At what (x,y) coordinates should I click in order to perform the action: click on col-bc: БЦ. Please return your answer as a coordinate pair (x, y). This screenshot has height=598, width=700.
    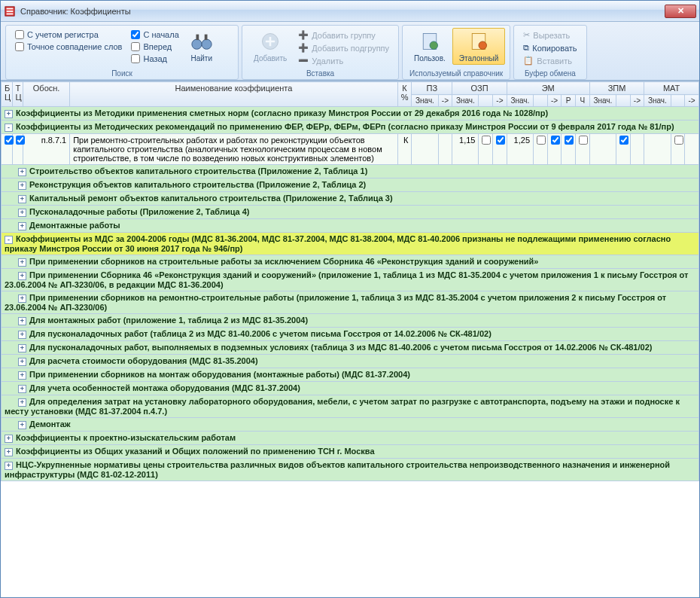
    Looking at the image, I should click on (8, 95).